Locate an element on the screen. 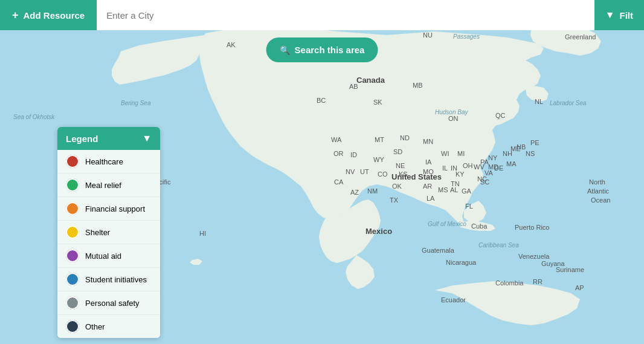 Image resolution: width=644 pixels, height=344 pixels. legend-item: Other is located at coordinates (109, 326).